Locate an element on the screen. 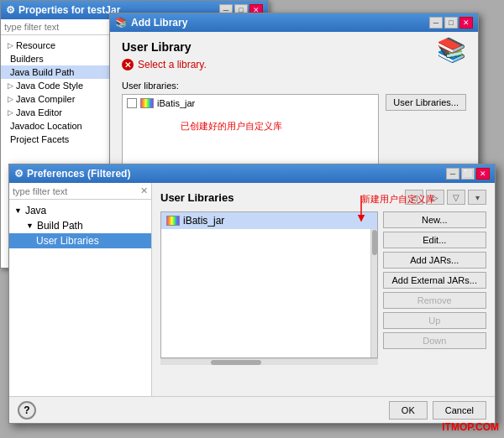 Image resolution: width=504 pixels, height=438 pixels. preferences-title-text: ⚙ Preferences (Filtered) is located at coordinates (72, 174).